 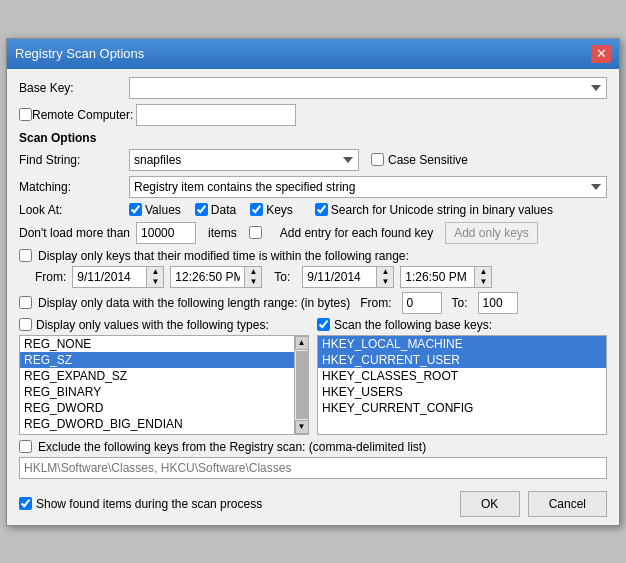 What do you see at coordinates (378, 160) in the screenshot?
I see `case-sensitive-checkbox` at bounding box center [378, 160].